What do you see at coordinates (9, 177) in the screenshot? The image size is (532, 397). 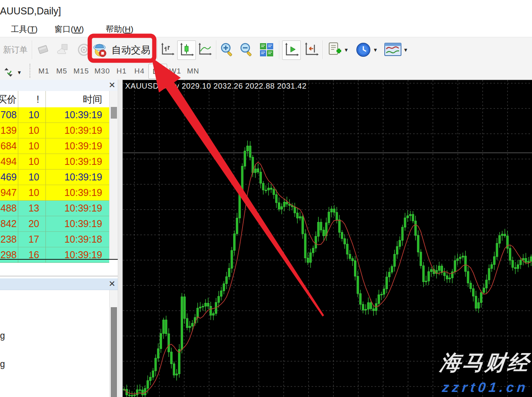 I see `table-cell: 469` at bounding box center [9, 177].